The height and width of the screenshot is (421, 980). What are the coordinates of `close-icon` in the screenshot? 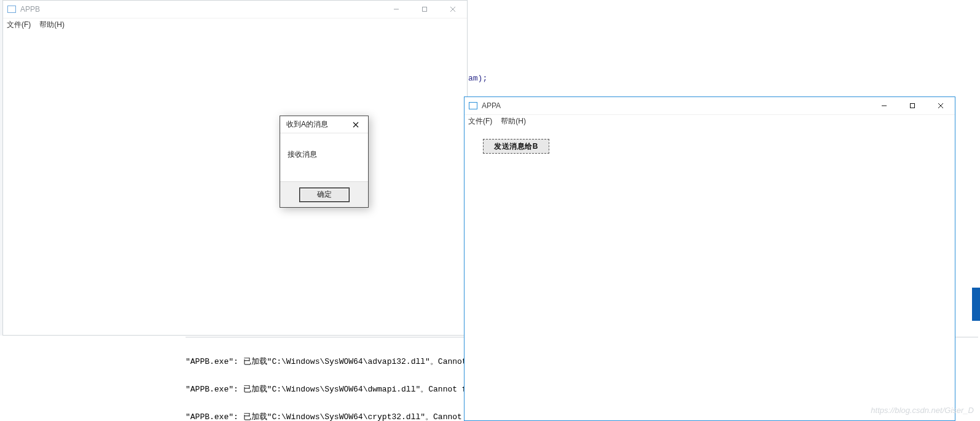 It's located at (356, 125).